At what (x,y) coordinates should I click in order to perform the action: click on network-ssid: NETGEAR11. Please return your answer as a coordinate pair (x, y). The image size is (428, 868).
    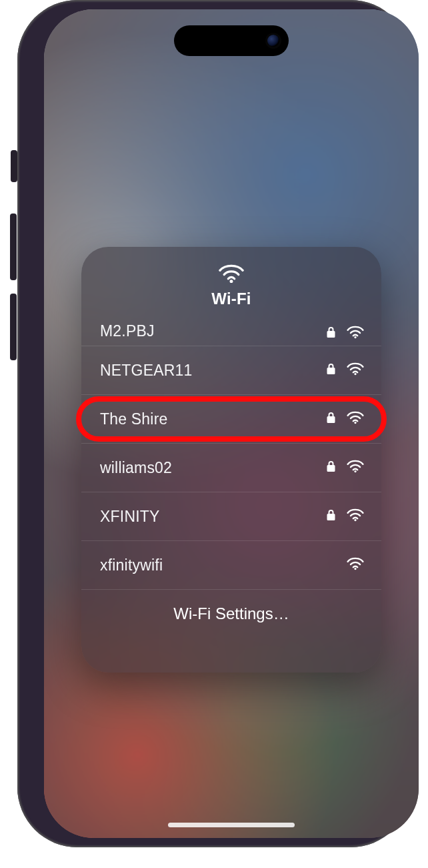
    Looking at the image, I should click on (147, 371).